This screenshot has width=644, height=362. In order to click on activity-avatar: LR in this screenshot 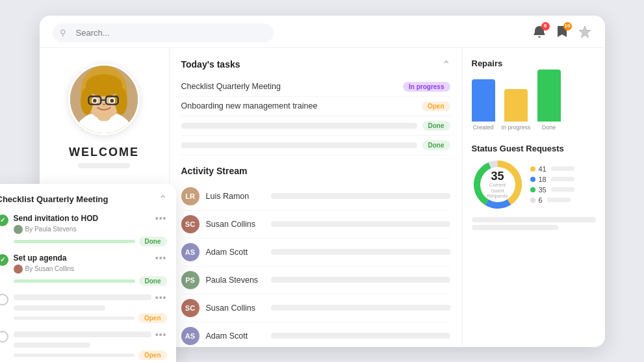, I will do `click(190, 196)`.